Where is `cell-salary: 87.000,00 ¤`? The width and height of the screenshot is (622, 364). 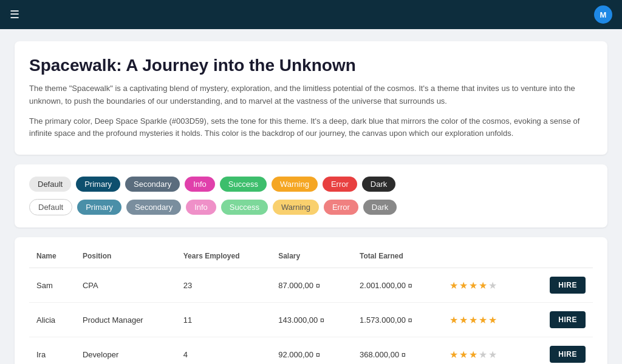 cell-salary: 87.000,00 ¤ is located at coordinates (312, 285).